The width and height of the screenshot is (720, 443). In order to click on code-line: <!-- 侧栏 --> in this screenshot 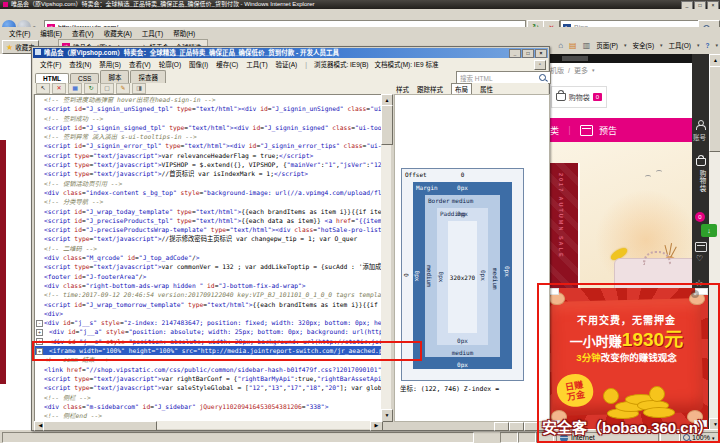, I will do `click(208, 398)`.